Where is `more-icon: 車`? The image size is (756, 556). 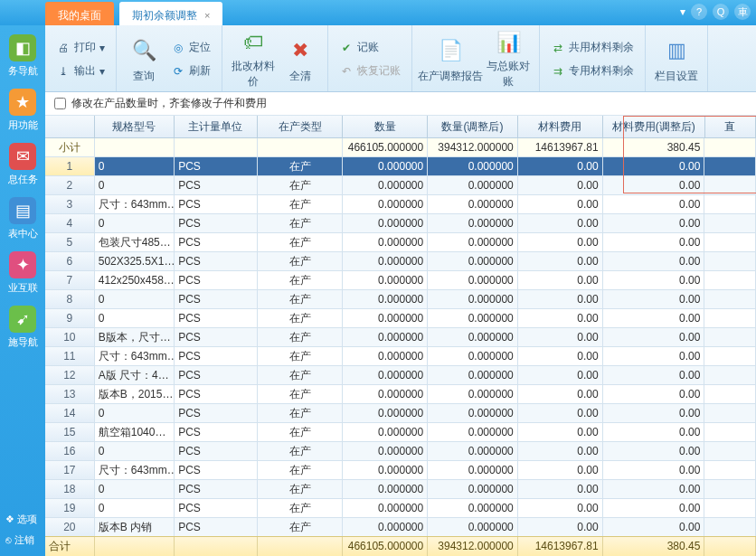 more-icon: 車 is located at coordinates (742, 12).